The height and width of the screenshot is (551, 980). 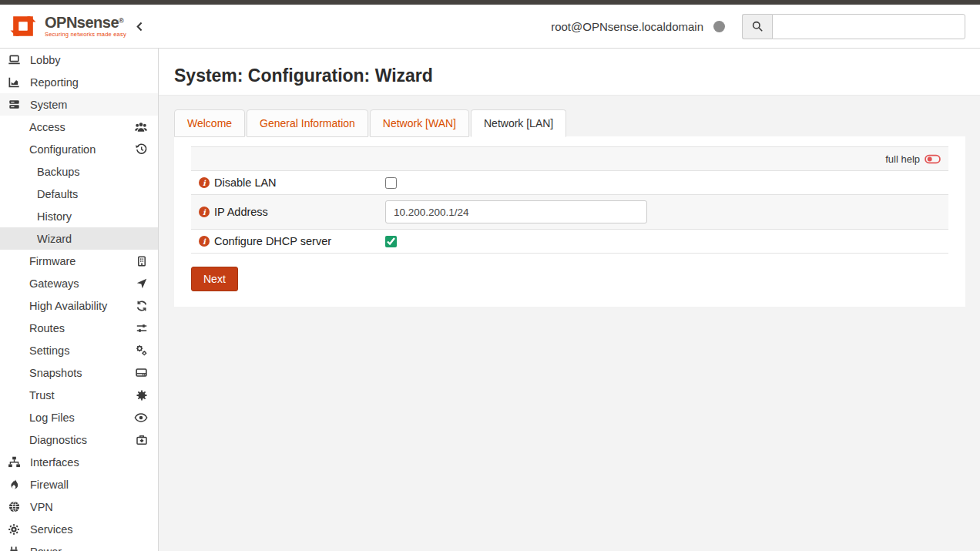 I want to click on sidebar-item-system: System, so click(x=79, y=105).